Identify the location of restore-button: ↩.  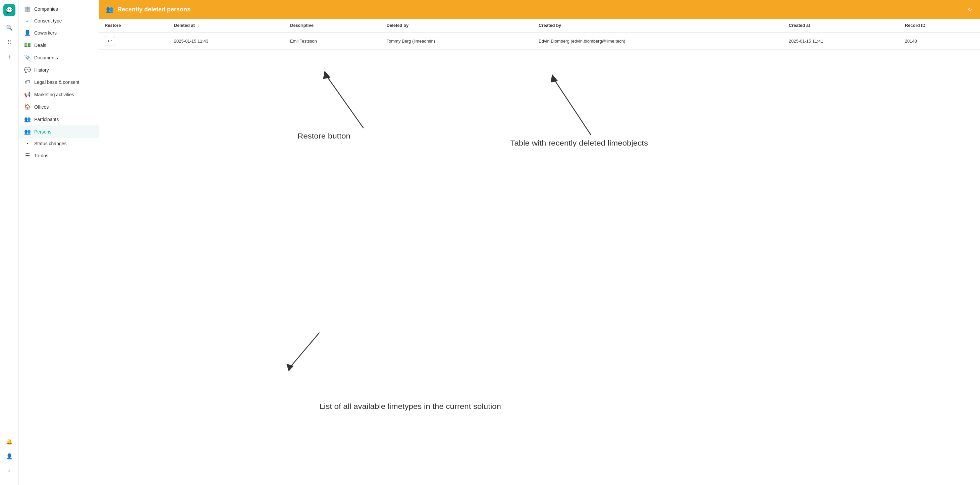
(110, 41).